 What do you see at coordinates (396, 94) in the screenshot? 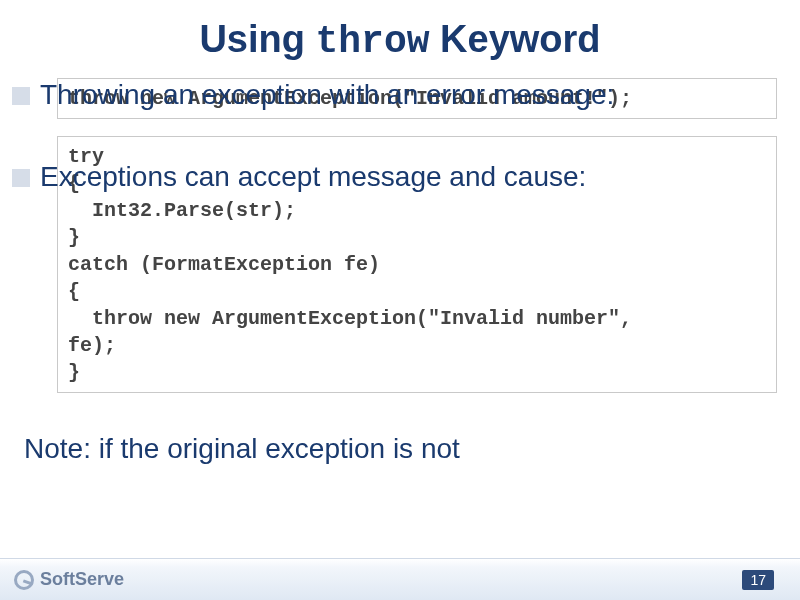
I see `bullet-1: Throwing an exception with an error mess…` at bounding box center [396, 94].